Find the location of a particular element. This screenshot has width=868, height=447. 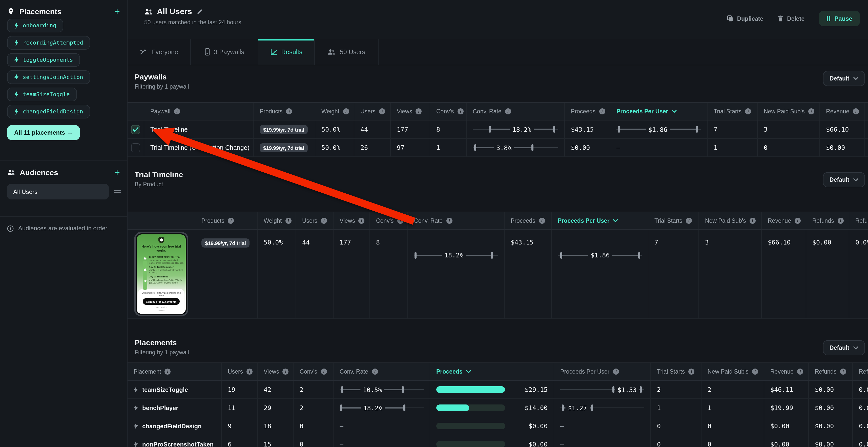

all-placements-button: All 11 placements → is located at coordinates (43, 133).